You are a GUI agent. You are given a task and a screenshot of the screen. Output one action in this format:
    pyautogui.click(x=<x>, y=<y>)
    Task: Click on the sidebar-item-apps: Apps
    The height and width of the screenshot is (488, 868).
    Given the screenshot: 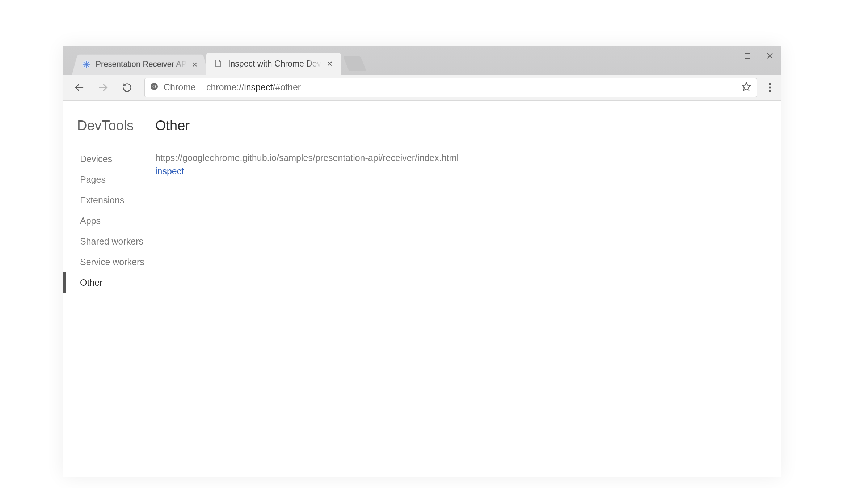 What is the action you would take?
    pyautogui.click(x=109, y=221)
    